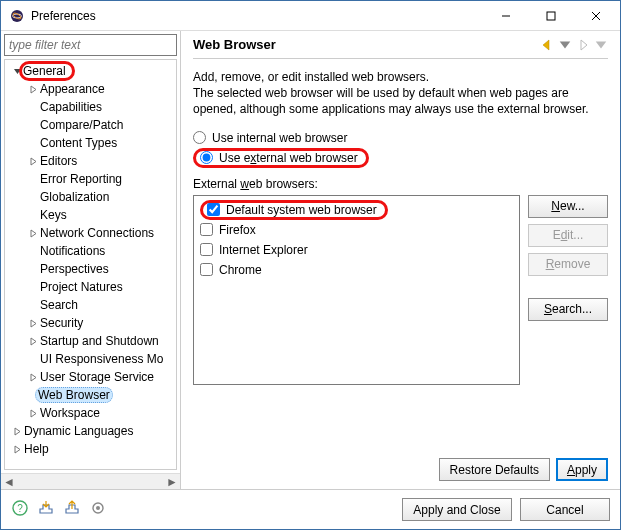 Image resolution: width=621 pixels, height=530 pixels. Describe the element at coordinates (506, 16) in the screenshot. I see `minimize-button` at that location.